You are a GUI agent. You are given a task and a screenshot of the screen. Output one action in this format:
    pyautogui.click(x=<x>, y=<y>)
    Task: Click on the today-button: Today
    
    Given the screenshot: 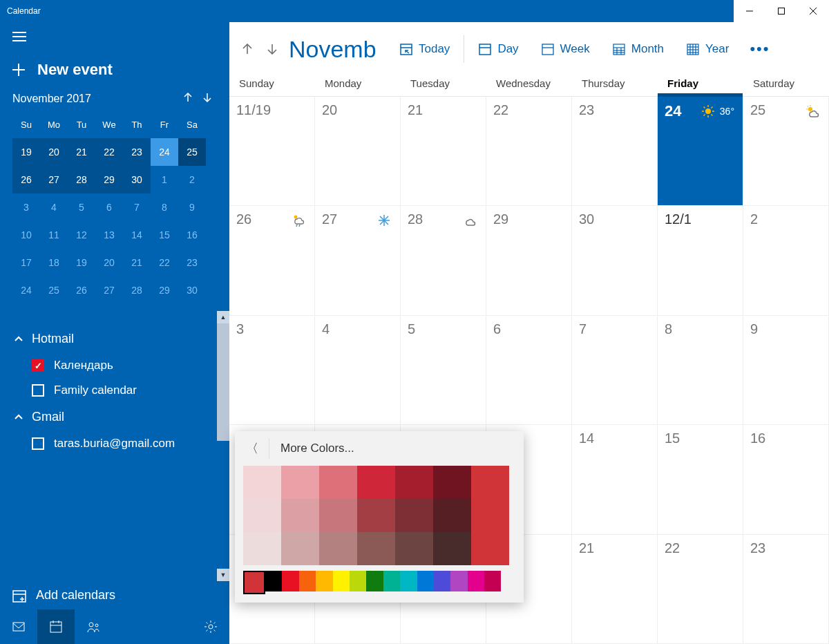 What is the action you would take?
    pyautogui.click(x=424, y=49)
    